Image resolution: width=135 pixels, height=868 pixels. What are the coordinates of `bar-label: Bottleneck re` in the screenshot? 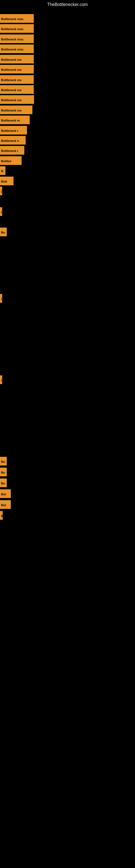 It's located at (15, 120).